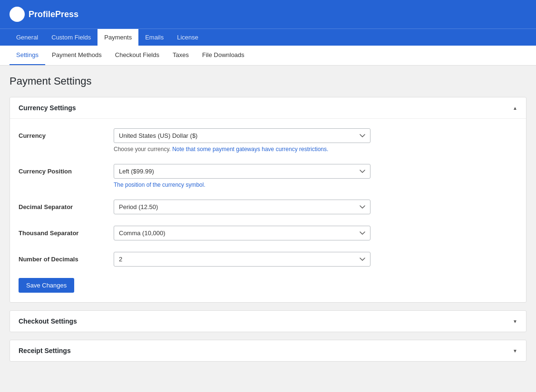  What do you see at coordinates (181, 55) in the screenshot?
I see `subnav-taxes: Taxes` at bounding box center [181, 55].